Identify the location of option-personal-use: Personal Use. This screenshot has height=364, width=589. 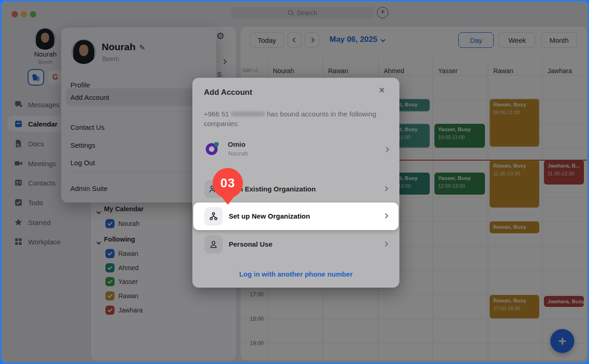
(296, 244).